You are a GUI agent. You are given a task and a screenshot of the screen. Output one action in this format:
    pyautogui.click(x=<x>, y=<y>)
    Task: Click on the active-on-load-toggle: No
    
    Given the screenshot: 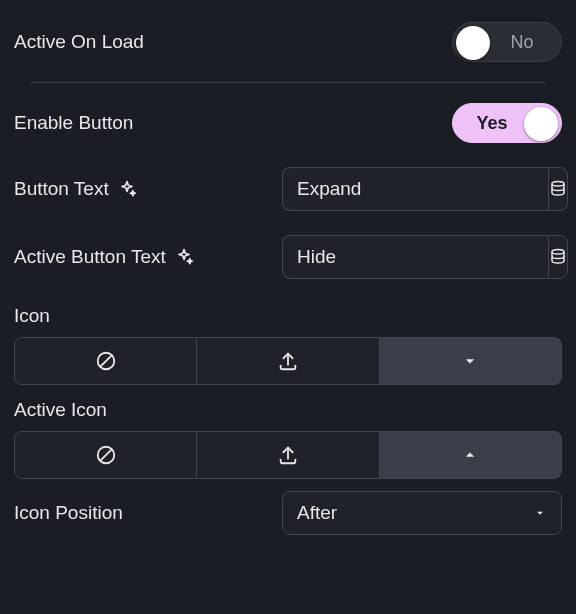 What is the action you would take?
    pyautogui.click(x=507, y=42)
    